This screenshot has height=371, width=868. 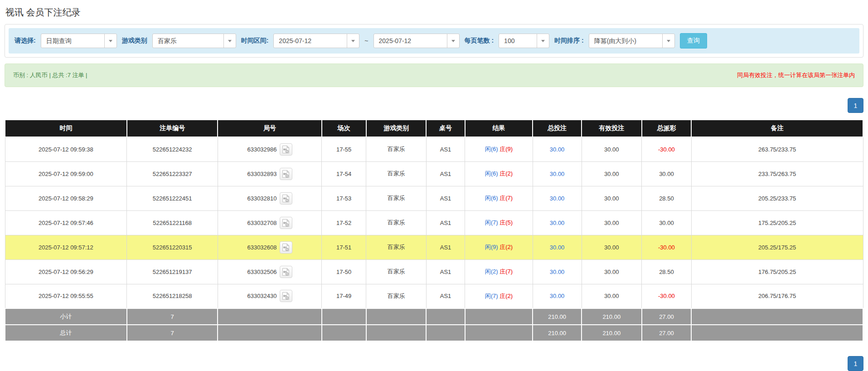 I want to click on filter-bar: 请选择: 日期查询 游戏类别 百家乐 时间区间: 2025-07-12 ~ 20…, so click(x=434, y=41).